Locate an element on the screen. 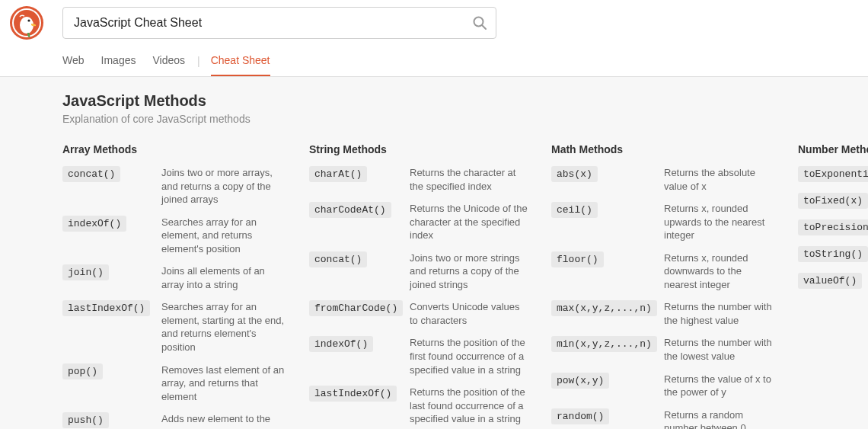 This screenshot has width=868, height=429. logo is located at coordinates (27, 23).